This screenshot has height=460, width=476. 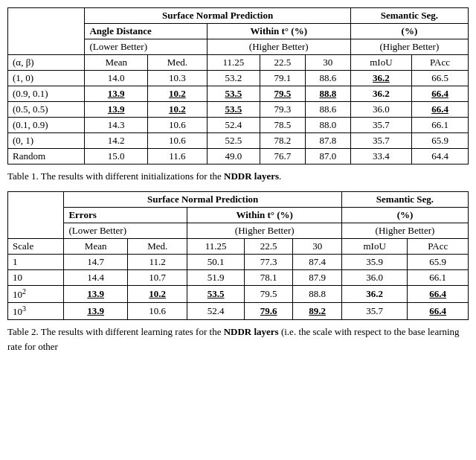 What do you see at coordinates (216, 277) in the screenshot?
I see `t2-row2-v1: 51.9` at bounding box center [216, 277].